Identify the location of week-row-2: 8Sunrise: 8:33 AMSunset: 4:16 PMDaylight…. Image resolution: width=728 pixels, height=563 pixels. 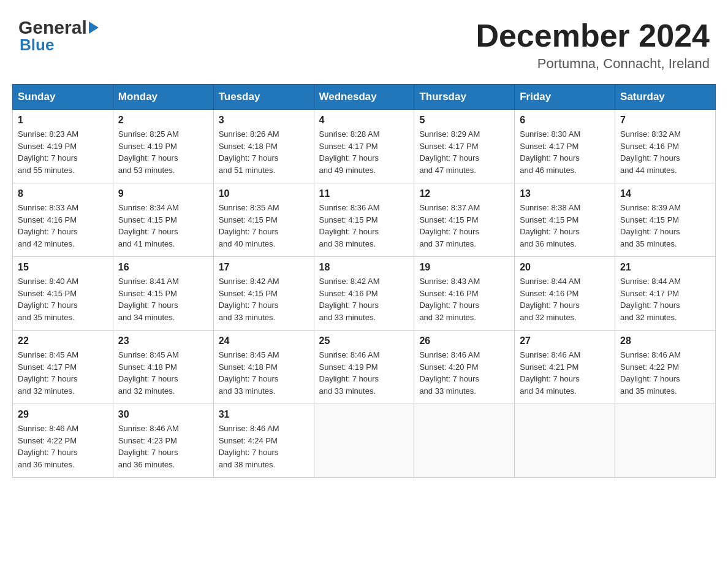
(364, 220).